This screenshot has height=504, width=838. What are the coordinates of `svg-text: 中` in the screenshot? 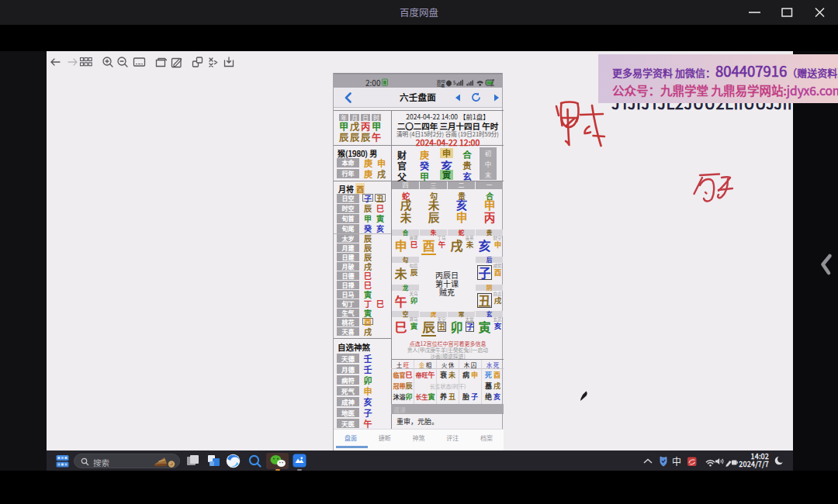 It's located at (677, 461).